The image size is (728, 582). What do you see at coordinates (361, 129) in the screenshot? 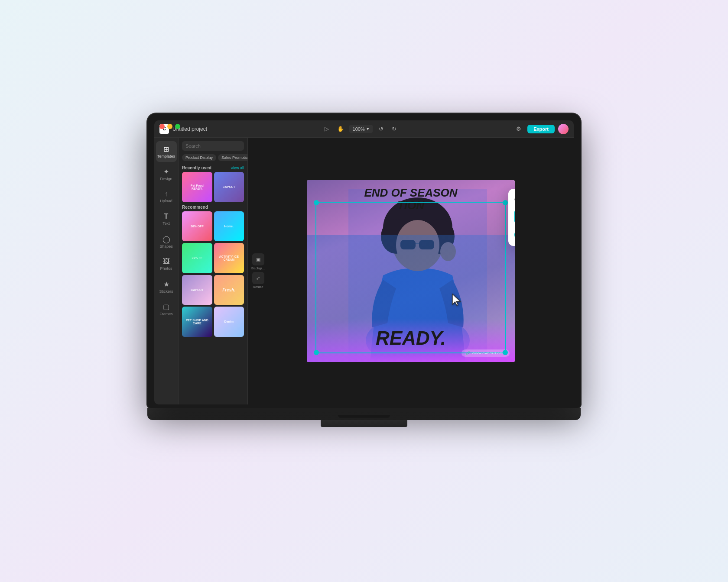
I see `topbar-center: ▷ ✋ 100% ▾ ↺ ↻` at bounding box center [361, 129].